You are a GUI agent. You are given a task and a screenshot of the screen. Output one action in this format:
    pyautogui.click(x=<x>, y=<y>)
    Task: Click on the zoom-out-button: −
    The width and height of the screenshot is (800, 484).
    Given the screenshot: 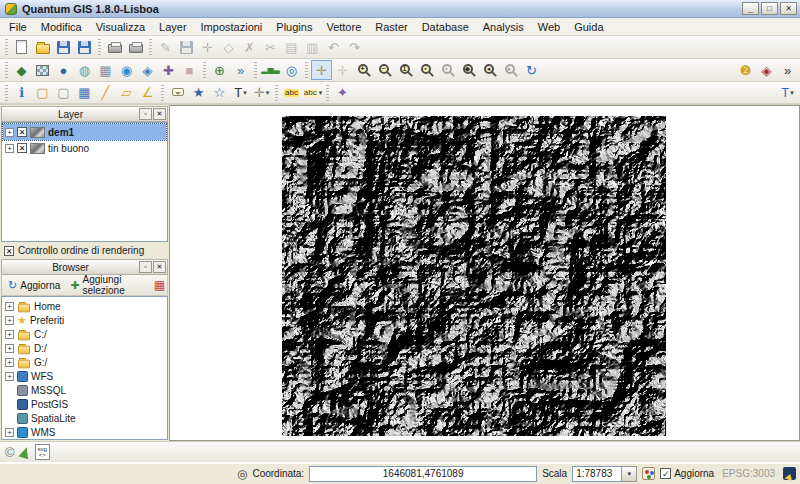 What is the action you would take?
    pyautogui.click(x=384, y=70)
    